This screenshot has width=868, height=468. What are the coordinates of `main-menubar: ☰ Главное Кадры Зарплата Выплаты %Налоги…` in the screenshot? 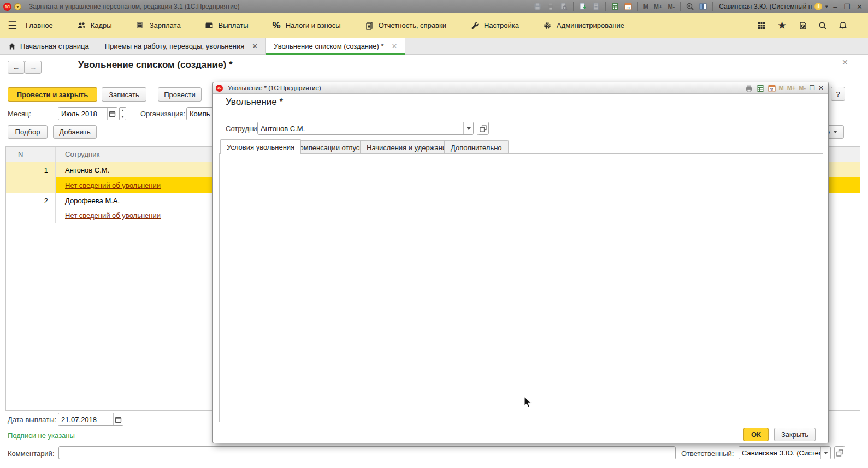 It's located at (434, 26).